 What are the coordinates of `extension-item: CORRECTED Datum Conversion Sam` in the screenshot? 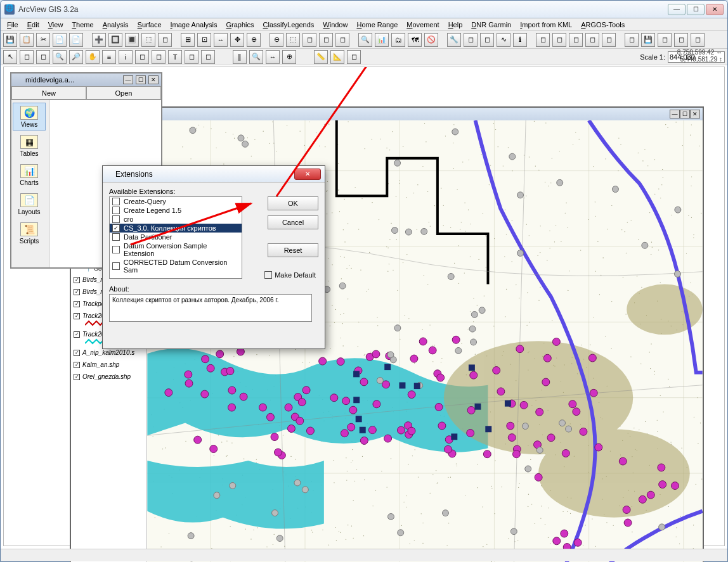 It's located at (176, 266).